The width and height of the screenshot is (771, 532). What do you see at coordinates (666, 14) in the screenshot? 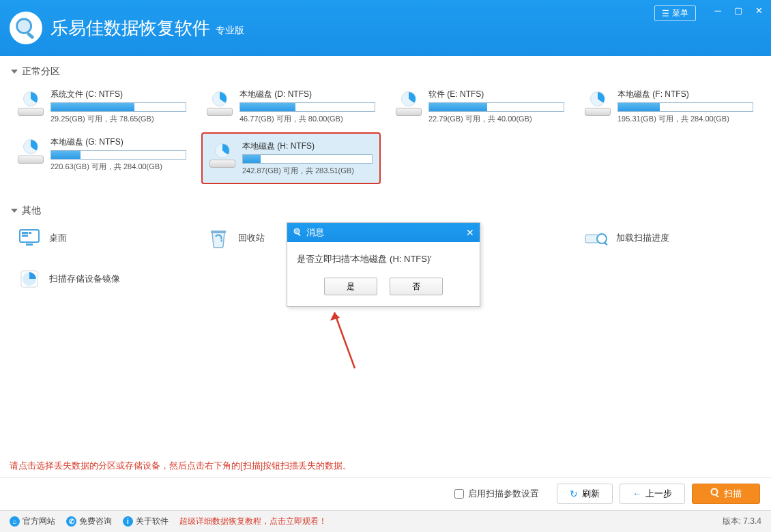
I see `menu-icon: ☰` at bounding box center [666, 14].